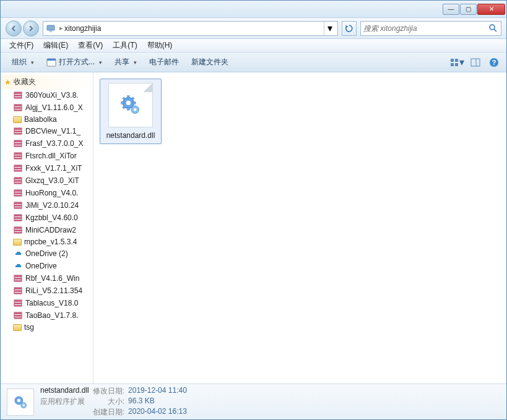 The width and height of the screenshot is (507, 420). Describe the element at coordinates (47, 131) in the screenshot. I see `sidebar-item: DBCView_V1.1_` at that location.